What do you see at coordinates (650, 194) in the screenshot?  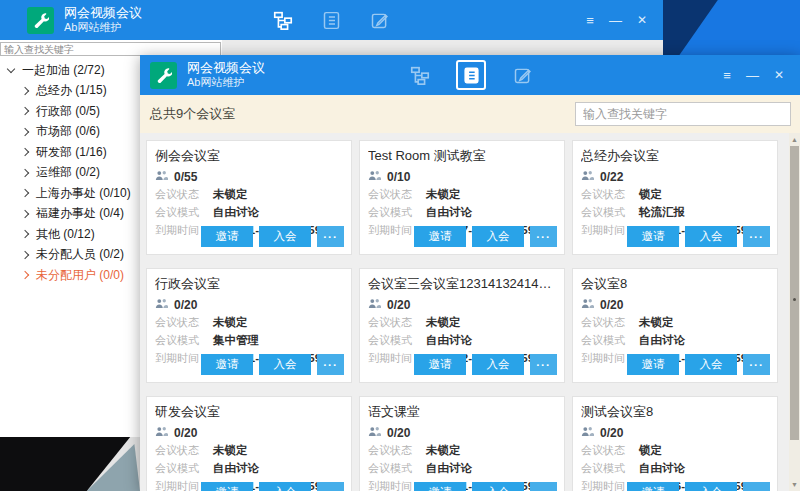 I see `status-value: 锁定` at bounding box center [650, 194].